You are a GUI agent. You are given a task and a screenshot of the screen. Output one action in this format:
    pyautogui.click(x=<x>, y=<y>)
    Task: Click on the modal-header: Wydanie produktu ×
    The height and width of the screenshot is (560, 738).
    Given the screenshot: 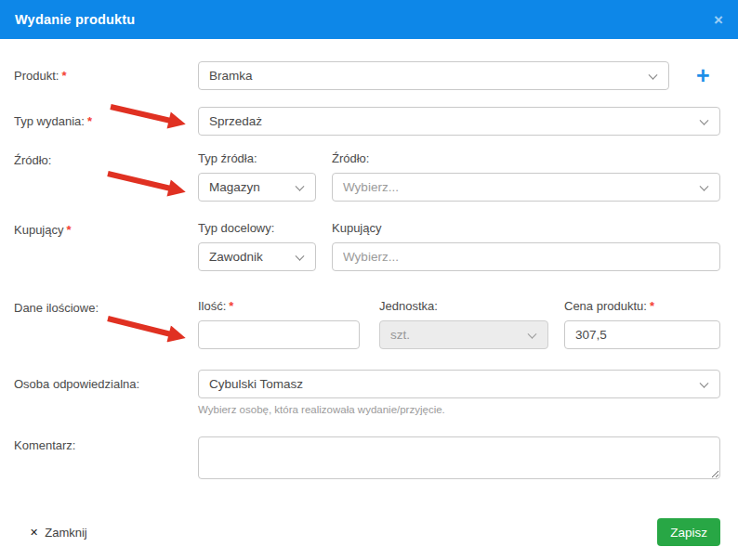 What is the action you would take?
    pyautogui.click(x=369, y=20)
    